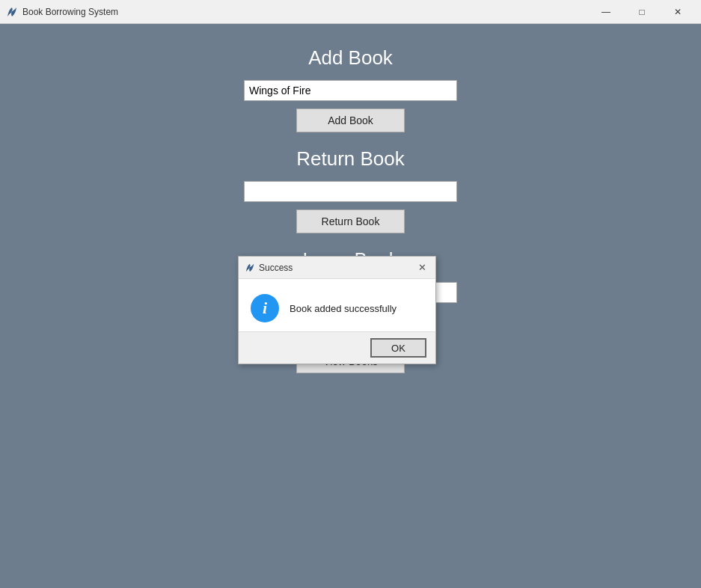 The height and width of the screenshot is (588, 701). I want to click on add-book-input, so click(350, 91).